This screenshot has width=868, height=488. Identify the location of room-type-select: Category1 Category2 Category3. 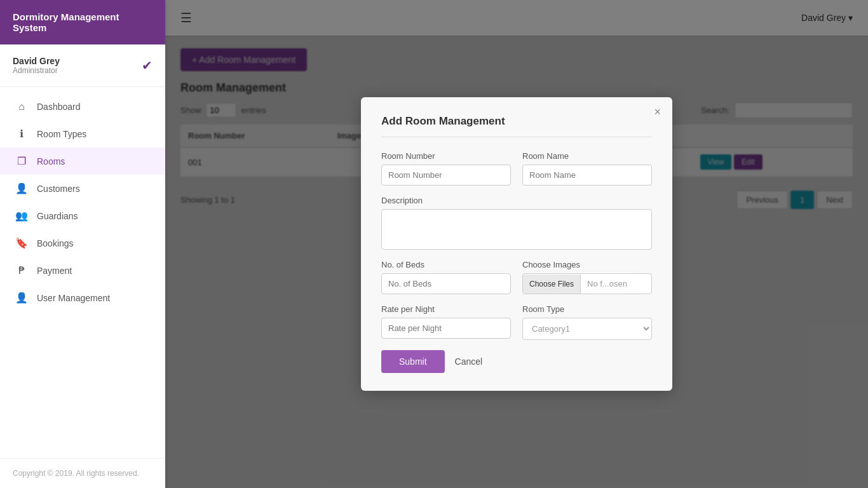
(587, 329).